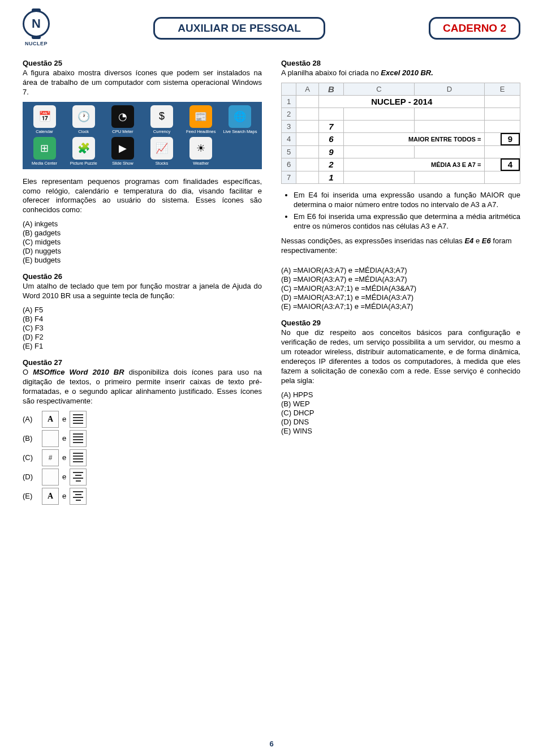 This screenshot has height=756, width=543. I want to click on sheet-cell: 1, so click(331, 177).